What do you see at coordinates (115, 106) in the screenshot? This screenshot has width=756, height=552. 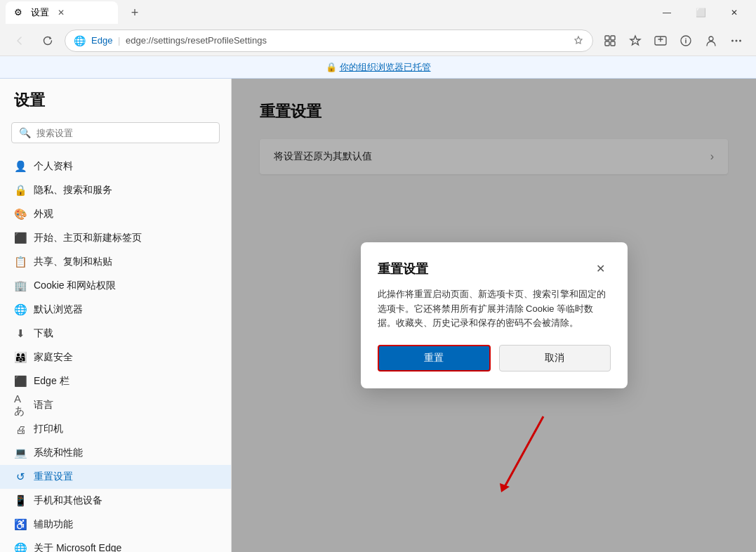 I see `sidebar-title: 设置` at bounding box center [115, 106].